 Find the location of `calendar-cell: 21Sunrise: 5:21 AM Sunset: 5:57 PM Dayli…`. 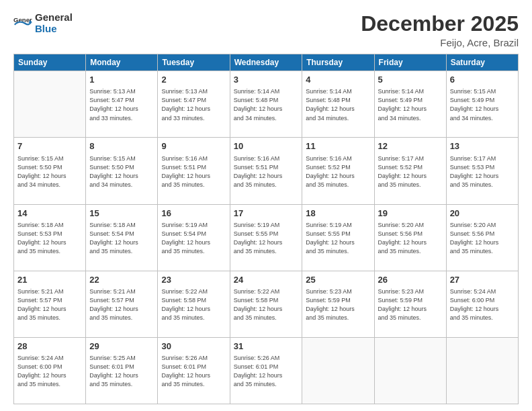

calendar-cell: 21Sunrise: 5:21 AM Sunset: 5:57 PM Dayli… is located at coordinates (50, 304).